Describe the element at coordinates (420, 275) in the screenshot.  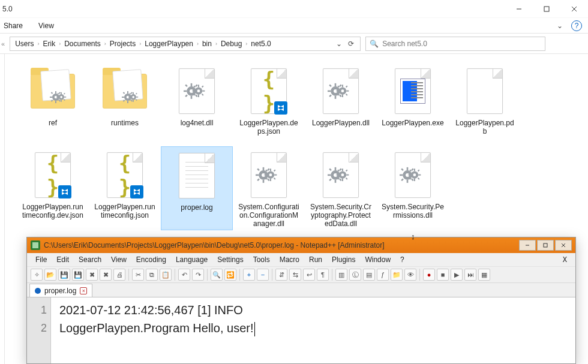
I see `toolbar-separator` at that location.